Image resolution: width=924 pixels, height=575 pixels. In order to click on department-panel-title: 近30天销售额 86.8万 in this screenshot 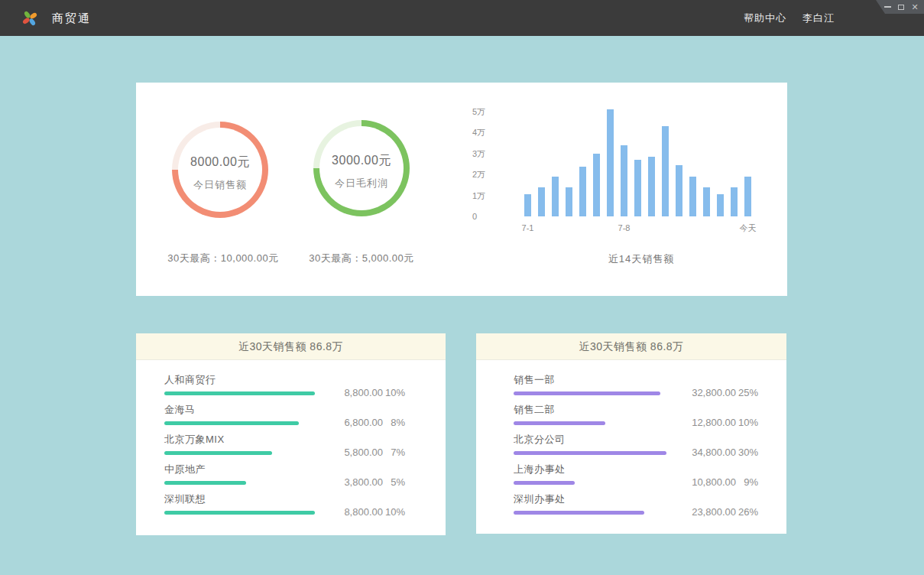, I will do `click(631, 347)`.